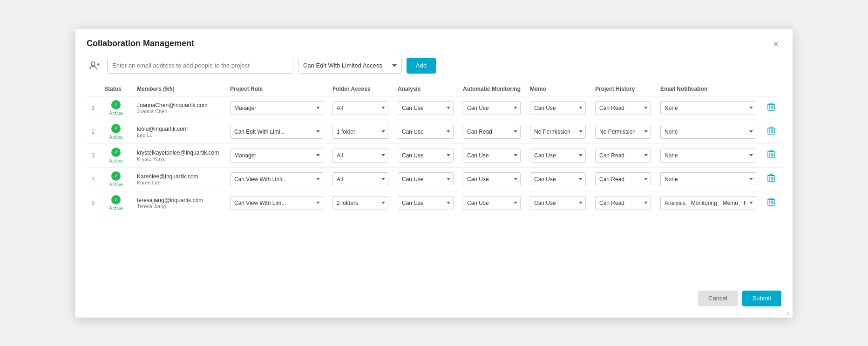 The height and width of the screenshot is (346, 868). I want to click on table-row: 3 ✓ Active krystelkayetanlee@inquartik.c…, so click(434, 156).